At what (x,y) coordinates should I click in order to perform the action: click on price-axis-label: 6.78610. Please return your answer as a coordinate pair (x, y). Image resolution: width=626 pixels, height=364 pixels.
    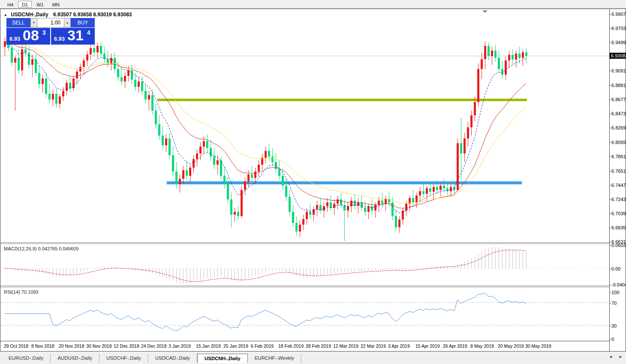
    Looking at the image, I should click on (618, 156).